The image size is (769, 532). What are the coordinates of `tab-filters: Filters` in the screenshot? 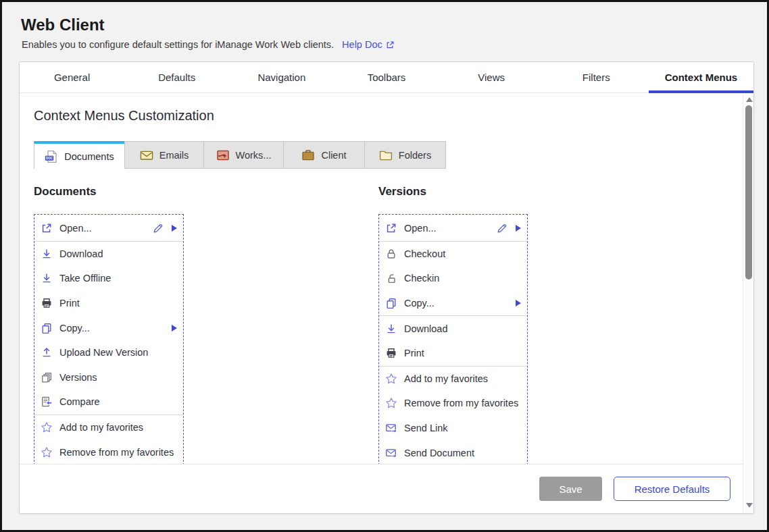 It's located at (596, 77).